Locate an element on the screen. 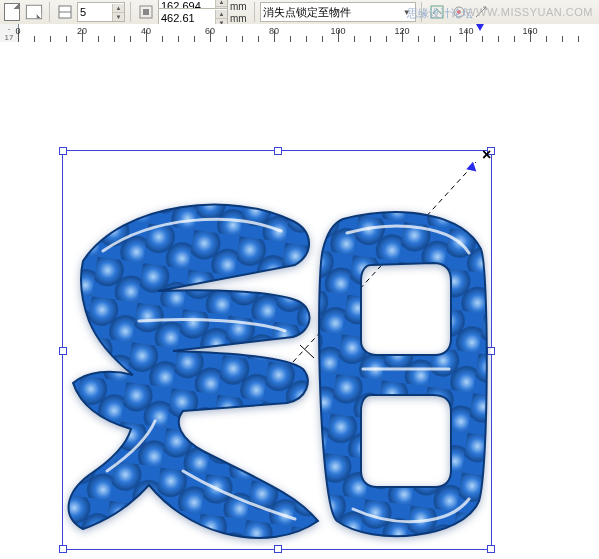 The height and width of the screenshot is (559, 599). ruler-label: 0 is located at coordinates (18, 31).